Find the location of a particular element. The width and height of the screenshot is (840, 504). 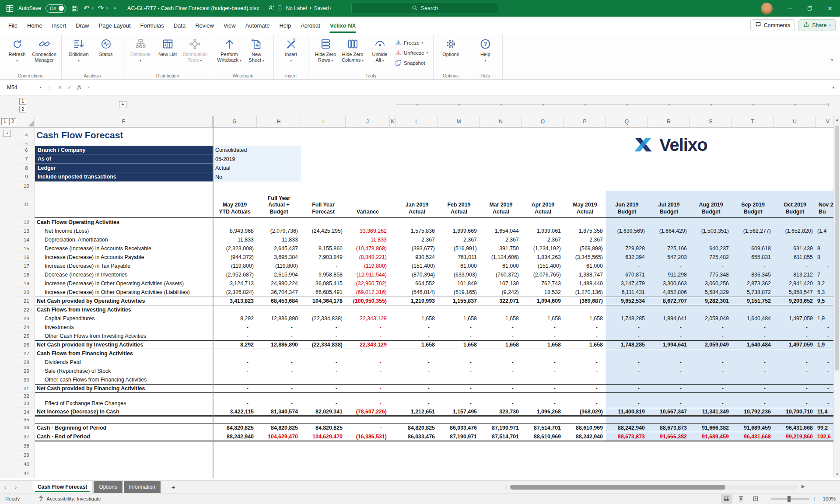

cell-M20: (519,165) is located at coordinates (459, 292).